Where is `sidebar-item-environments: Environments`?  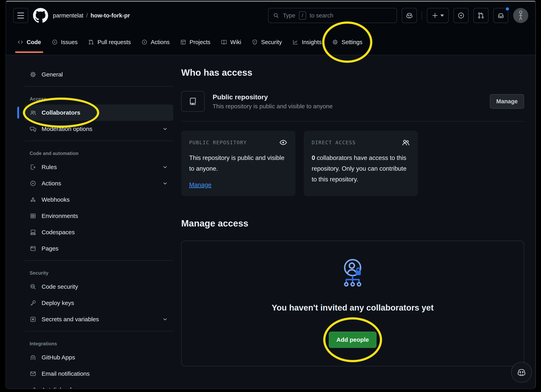
sidebar-item-environments: Environments is located at coordinates (99, 216).